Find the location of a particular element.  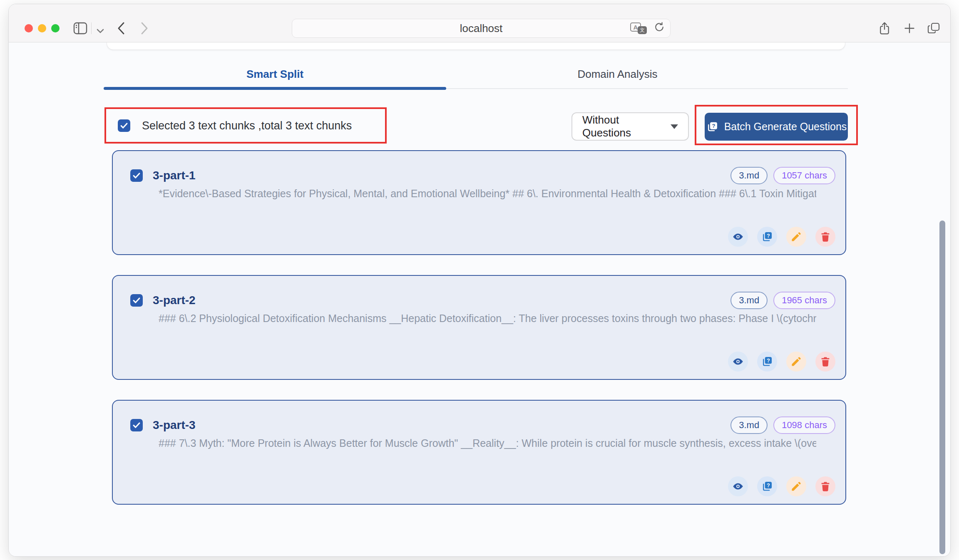

question-filter-select: Without Questions is located at coordinates (630, 126).